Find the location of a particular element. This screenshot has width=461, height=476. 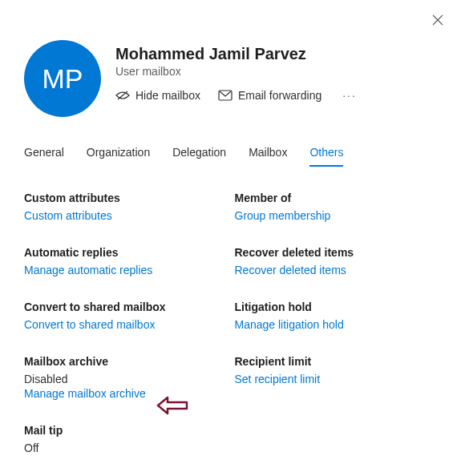

section-title: Member of is located at coordinates (337, 198).